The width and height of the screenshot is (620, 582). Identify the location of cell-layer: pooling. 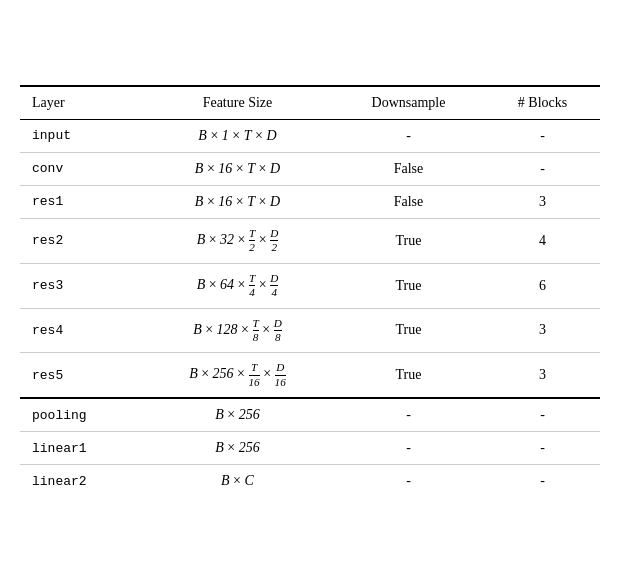
(82, 415).